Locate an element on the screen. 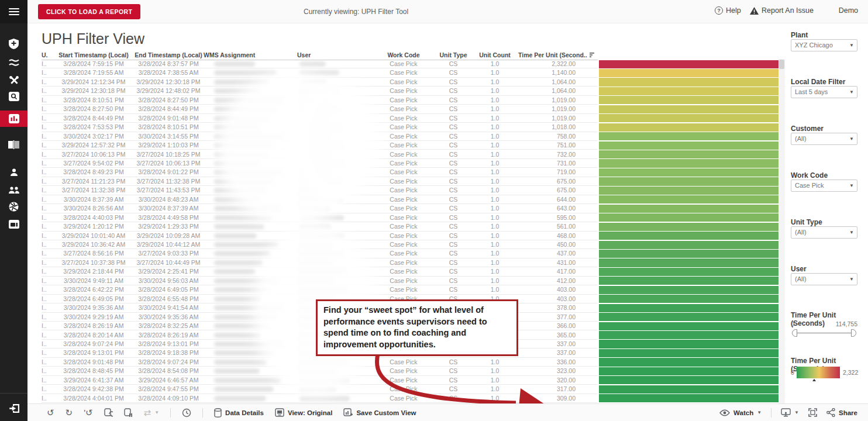 This screenshot has height=421, width=868. table-row: I..3/28/2024 8:10:51 PM3/28/2024 8:27:50… is located at coordinates (406, 101).